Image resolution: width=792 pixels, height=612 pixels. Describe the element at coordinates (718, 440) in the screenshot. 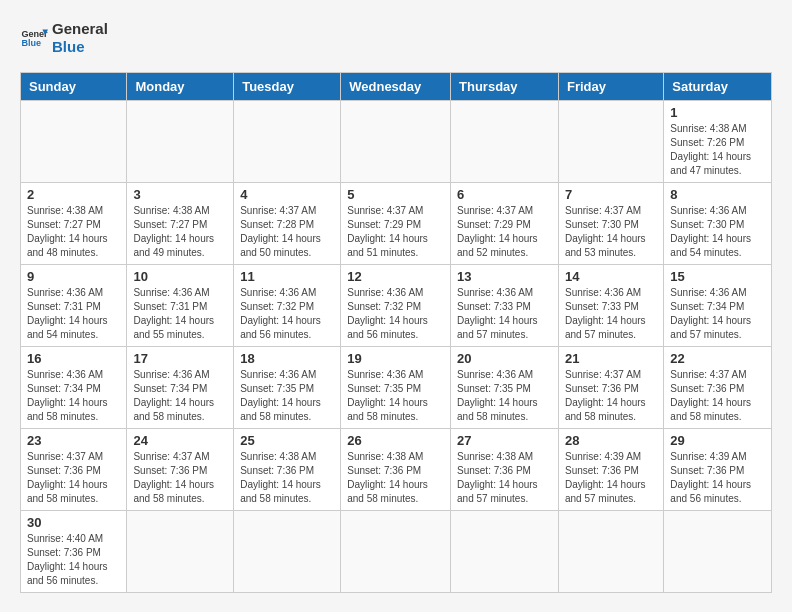

I see `day-number: 29` at that location.